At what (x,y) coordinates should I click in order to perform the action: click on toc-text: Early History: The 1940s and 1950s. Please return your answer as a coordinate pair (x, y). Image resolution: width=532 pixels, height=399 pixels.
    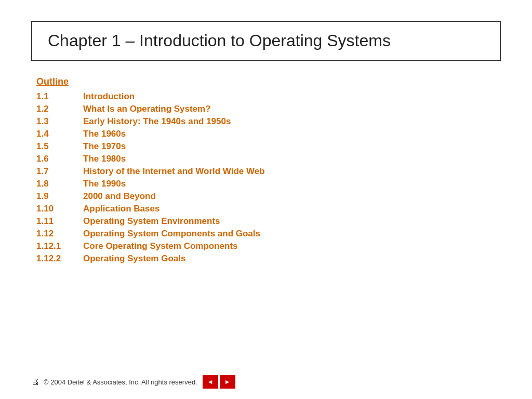
    Looking at the image, I should click on (292, 122).